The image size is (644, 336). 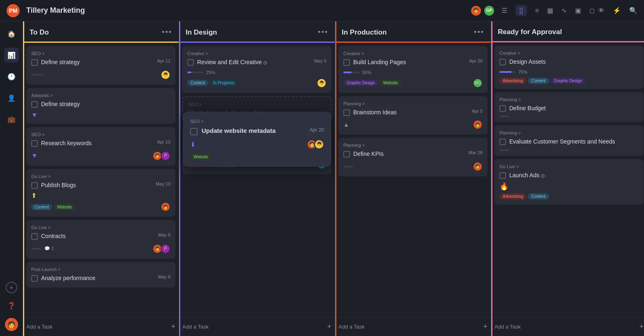 I want to click on card-title-row: Define strategy Apr 11, so click(x=101, y=63).